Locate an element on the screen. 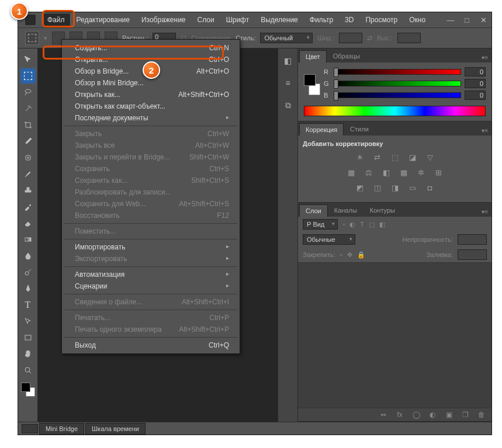 The width and height of the screenshot is (502, 448). tab-layers: Слои is located at coordinates (313, 210).